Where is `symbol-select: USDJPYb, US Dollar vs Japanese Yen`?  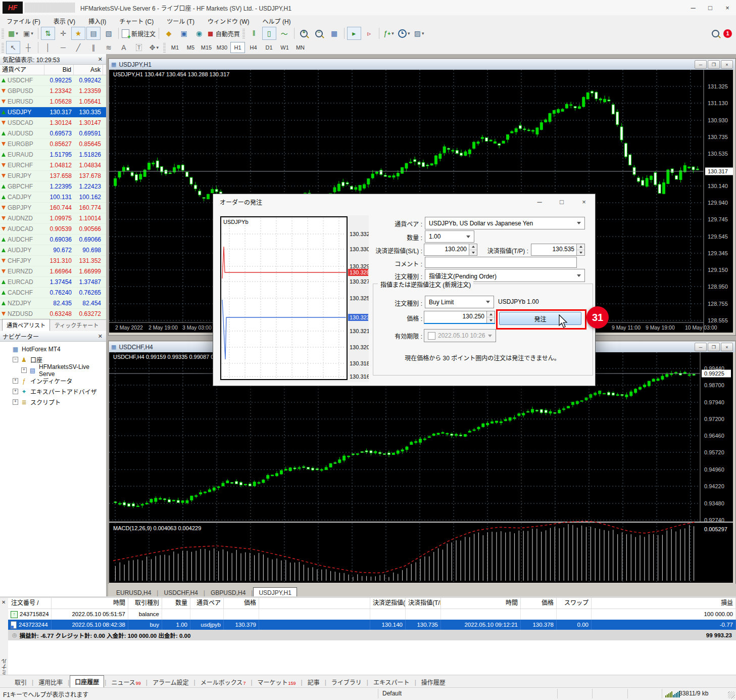 symbol-select: USDJPYb, US Dollar vs Japanese Yen is located at coordinates (505, 223).